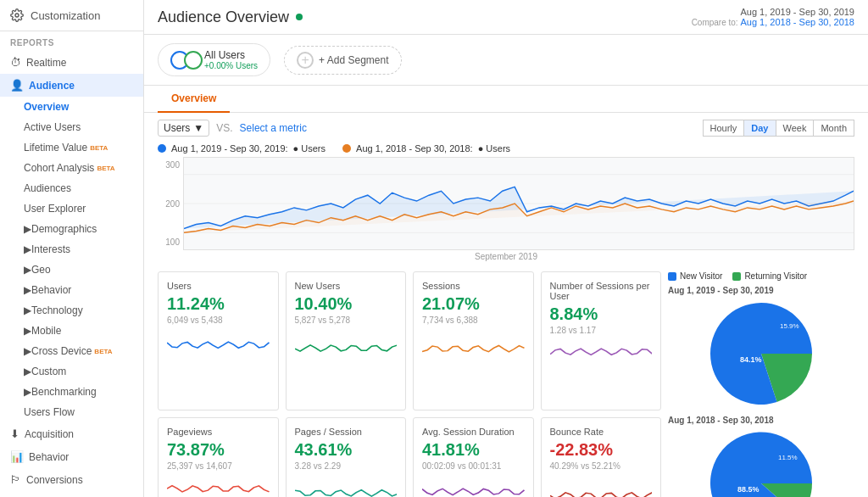 This screenshot has height=497, width=868. Describe the element at coordinates (17, 15) in the screenshot. I see `settings-icon` at that location.